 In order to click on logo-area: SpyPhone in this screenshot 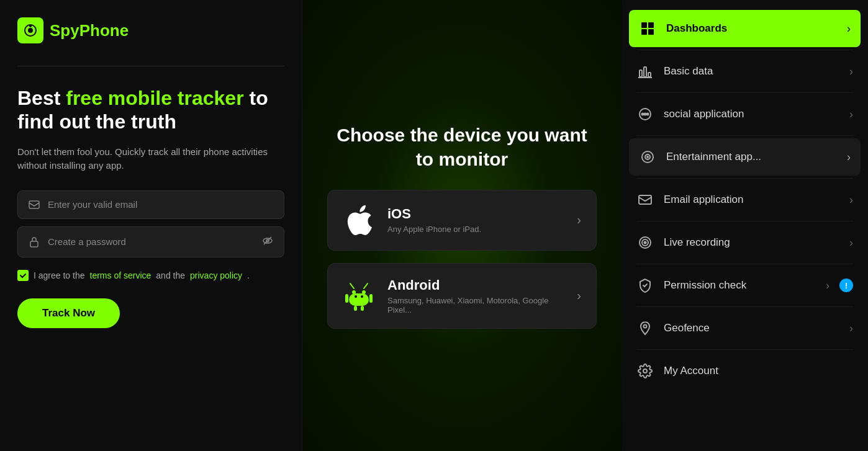, I will do `click(151, 30)`.